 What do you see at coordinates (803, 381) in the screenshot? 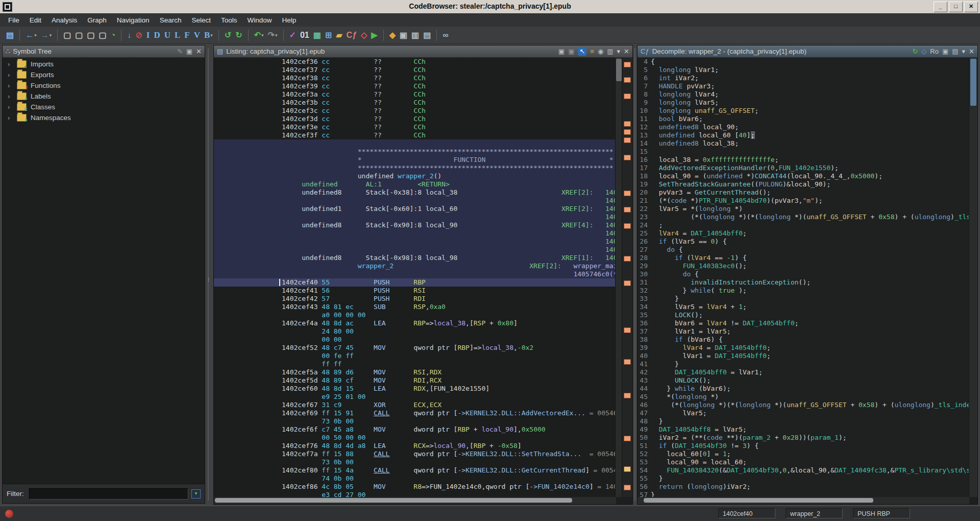
I see `decompile-line: 43 UNLOCK();` at bounding box center [803, 381].